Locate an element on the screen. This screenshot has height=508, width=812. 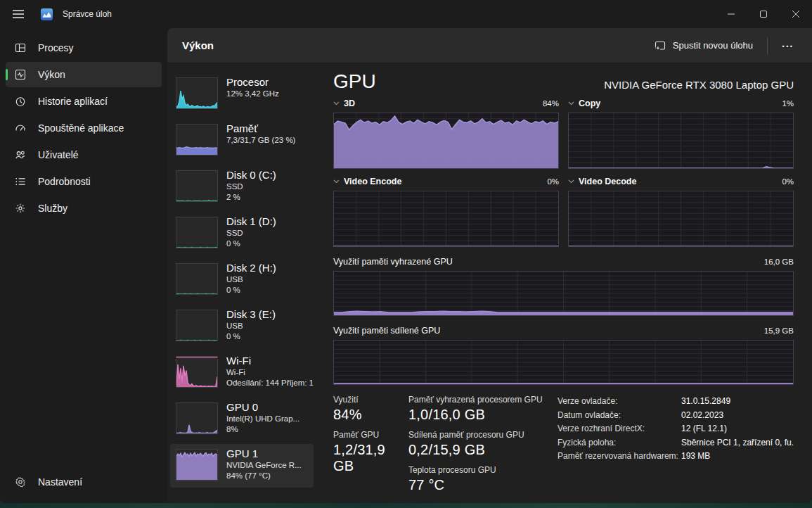
shared-memory-plot is located at coordinates (564, 362).